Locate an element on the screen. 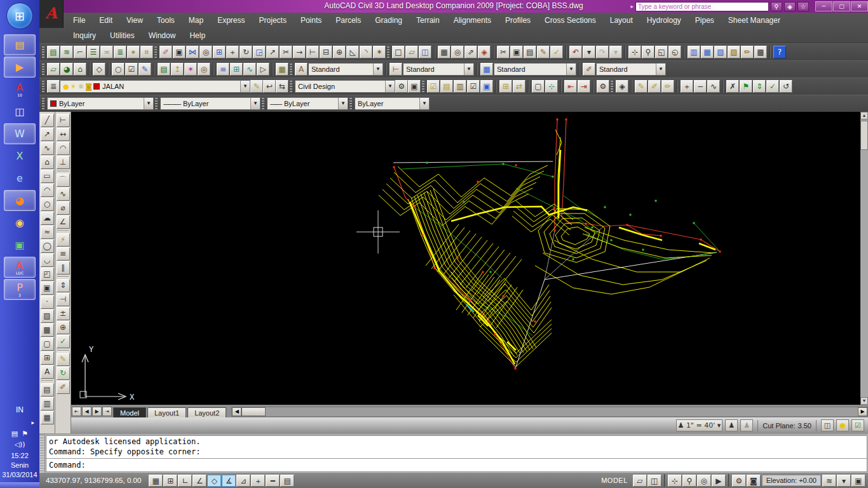 The width and height of the screenshot is (868, 488). project-sheets-icon: ▤ is located at coordinates (53, 52).